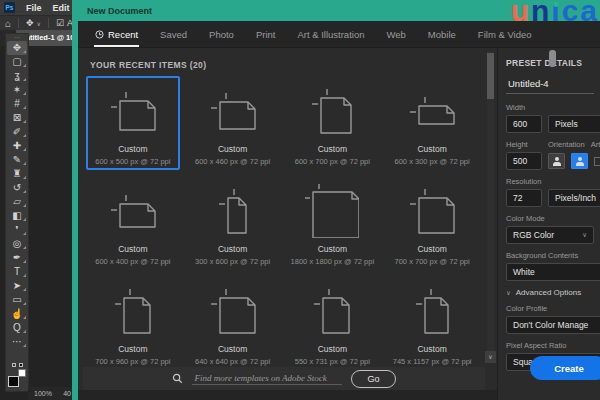 The height and width of the screenshot is (400, 600). I want to click on color-mode-label: Color Mode, so click(553, 218).